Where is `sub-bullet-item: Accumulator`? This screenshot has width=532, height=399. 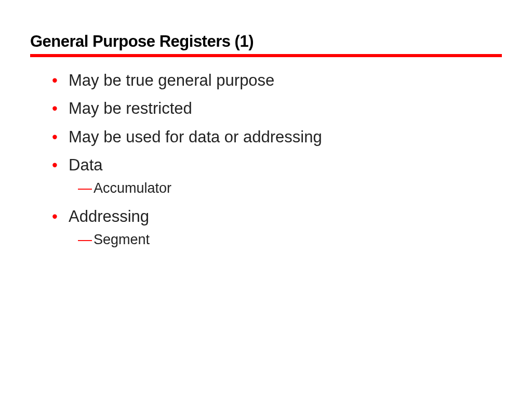 sub-bullet-item: Accumulator is located at coordinates (290, 188).